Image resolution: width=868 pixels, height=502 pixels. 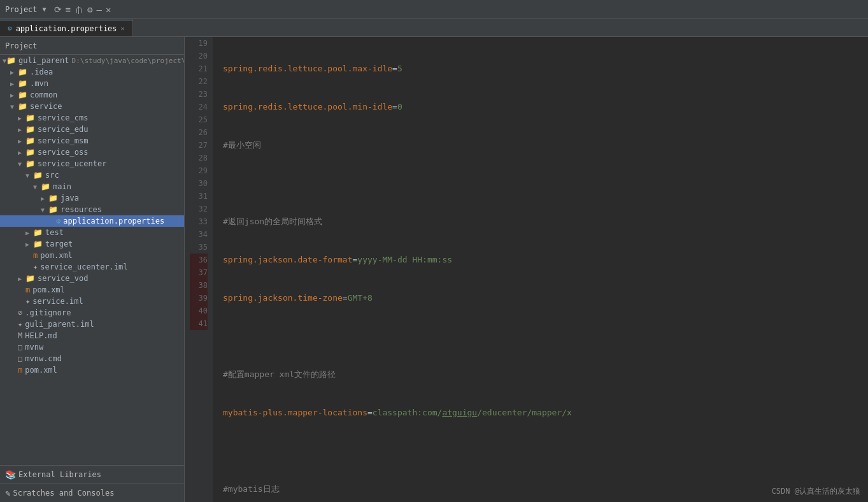 I want to click on code-line-27: #配置mapper xml文件的路径, so click(x=540, y=375).